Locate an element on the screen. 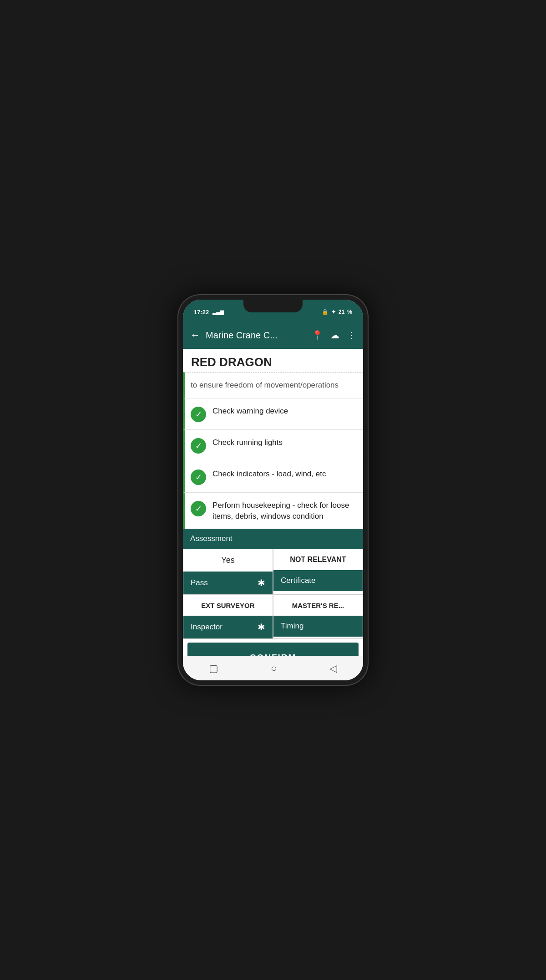  assess-ext-surveyor-label: EXT SURVEYOR is located at coordinates (228, 606).